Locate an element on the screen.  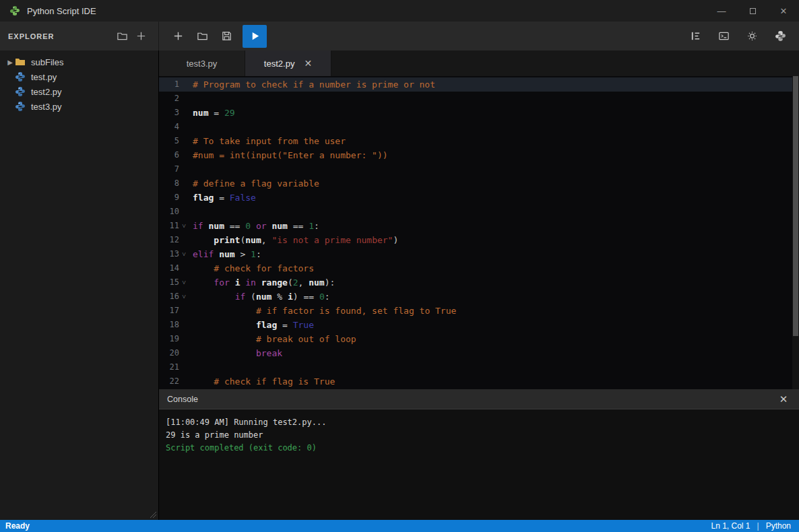
tree-item-test2.py: test2.py is located at coordinates (79, 92).